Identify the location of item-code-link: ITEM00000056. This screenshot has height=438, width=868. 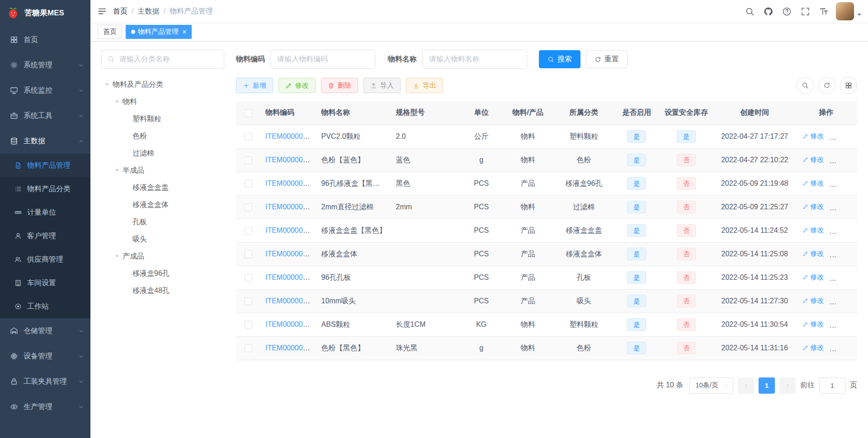
(290, 348).